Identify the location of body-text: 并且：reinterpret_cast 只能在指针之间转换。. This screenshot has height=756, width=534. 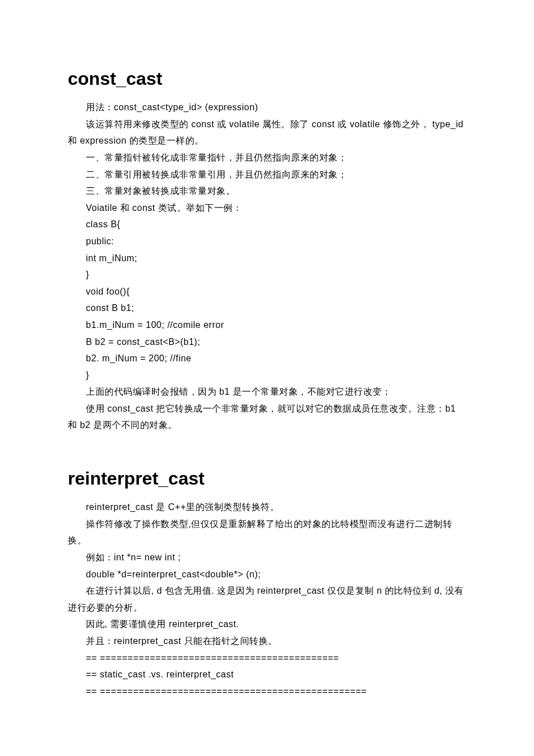
(267, 641).